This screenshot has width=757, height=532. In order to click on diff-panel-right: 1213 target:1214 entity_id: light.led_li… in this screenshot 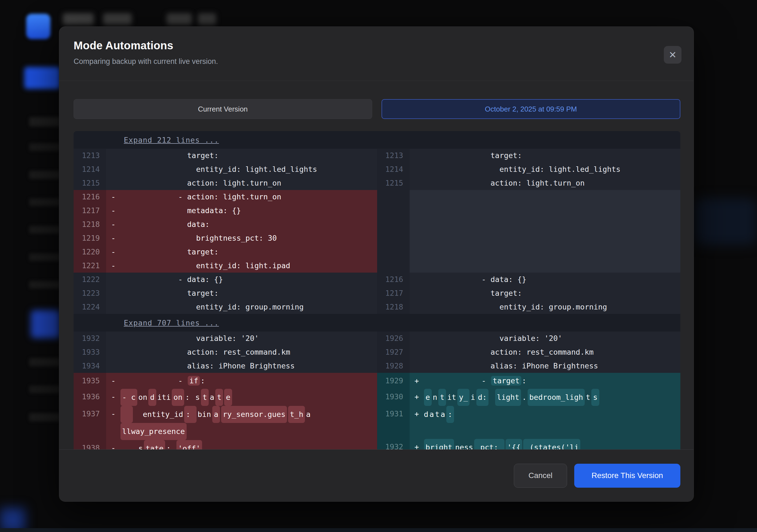, I will do `click(529, 231)`.